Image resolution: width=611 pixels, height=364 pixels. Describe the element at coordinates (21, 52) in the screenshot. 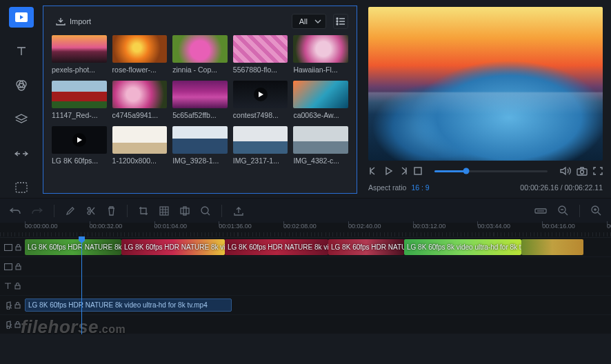

I see `rail-text-button` at that location.